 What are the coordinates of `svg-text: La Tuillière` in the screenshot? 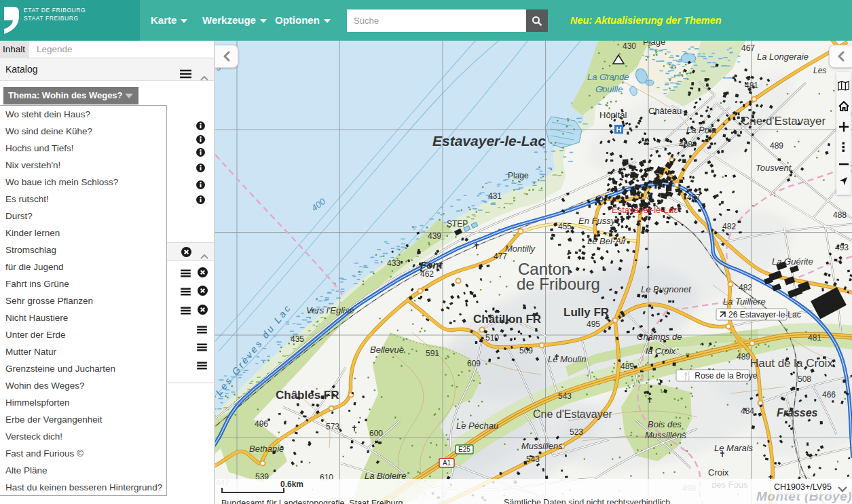 It's located at (744, 301).